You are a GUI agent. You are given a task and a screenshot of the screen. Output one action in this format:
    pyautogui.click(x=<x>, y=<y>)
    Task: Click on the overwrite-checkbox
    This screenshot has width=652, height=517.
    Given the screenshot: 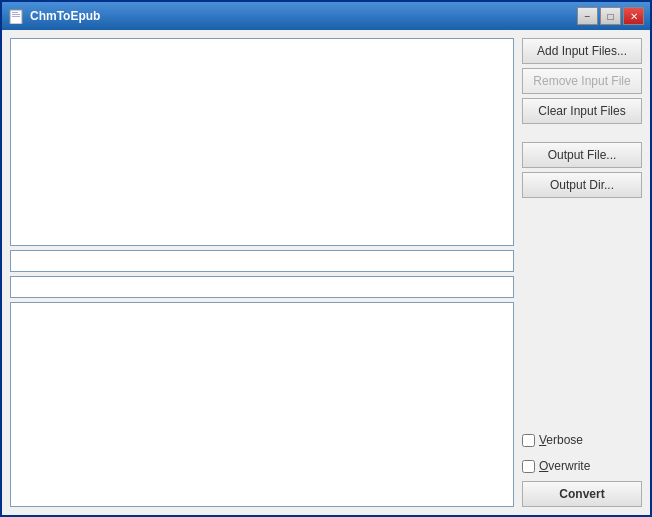 What is the action you would take?
    pyautogui.click(x=528, y=466)
    